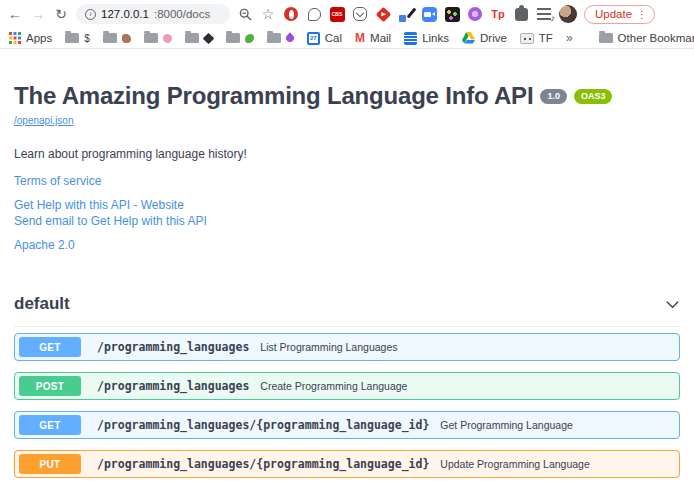 The image size is (694, 485). What do you see at coordinates (383, 14) in the screenshot?
I see `red-diamond-glyph` at bounding box center [383, 14].